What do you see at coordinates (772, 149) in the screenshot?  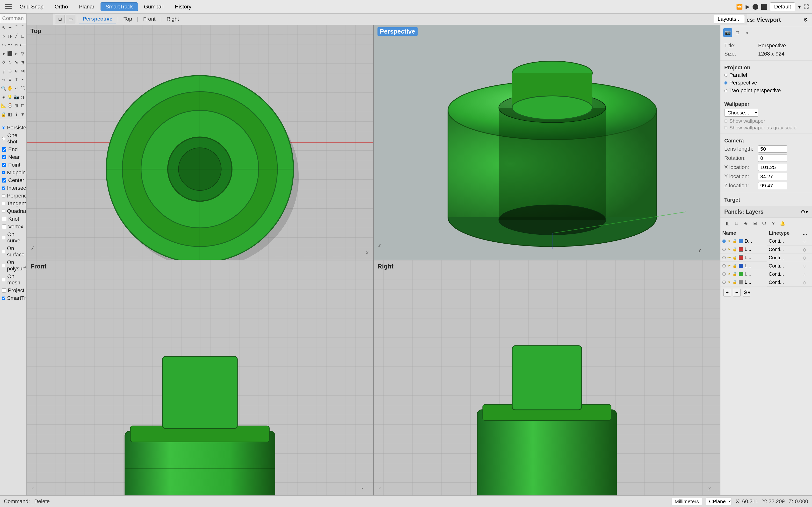 I see `lens-input` at bounding box center [772, 149].